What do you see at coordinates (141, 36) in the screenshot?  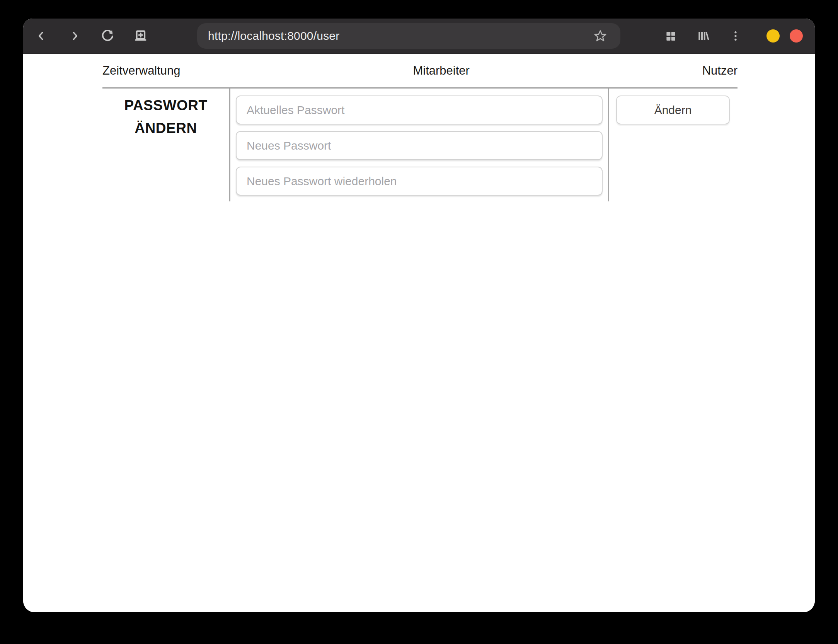 I see `save-page-button` at bounding box center [141, 36].